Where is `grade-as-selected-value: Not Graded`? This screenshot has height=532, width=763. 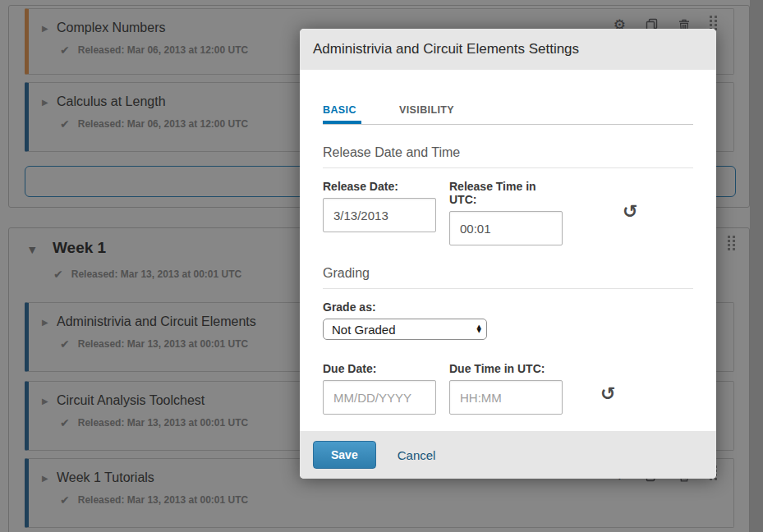 grade-as-selected-value: Not Graded is located at coordinates (364, 330).